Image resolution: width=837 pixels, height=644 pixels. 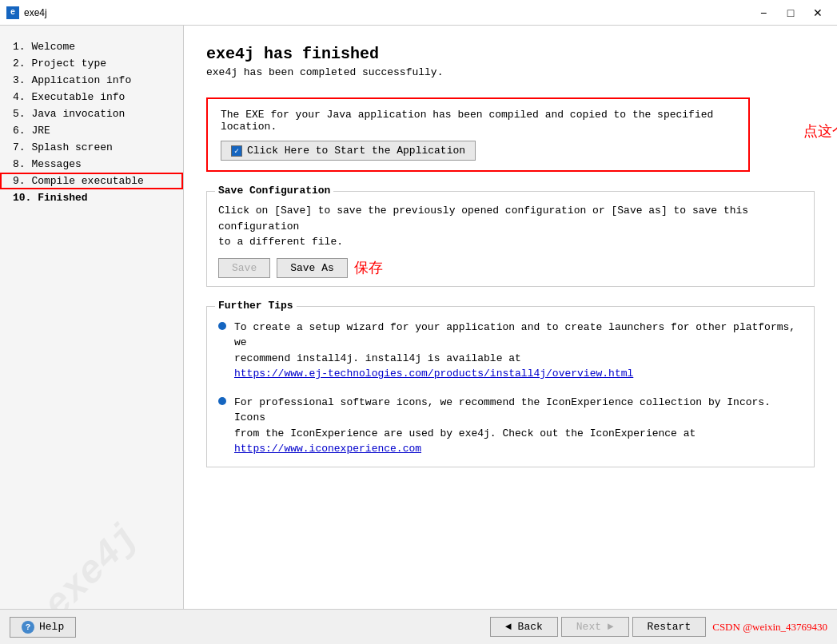 I want to click on csdn-annotation: CSDN @weixin_43769430, so click(x=770, y=627).